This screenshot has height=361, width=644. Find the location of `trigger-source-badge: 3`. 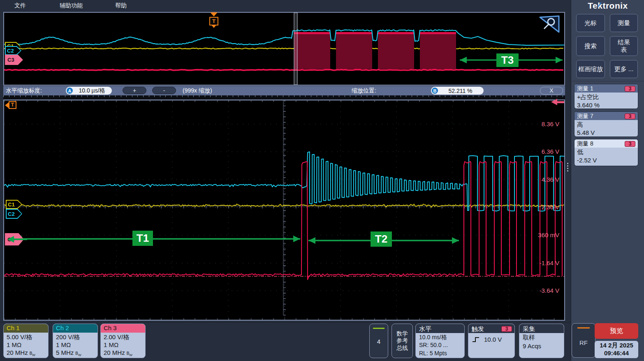

trigger-source-badge: 3 is located at coordinates (507, 329).